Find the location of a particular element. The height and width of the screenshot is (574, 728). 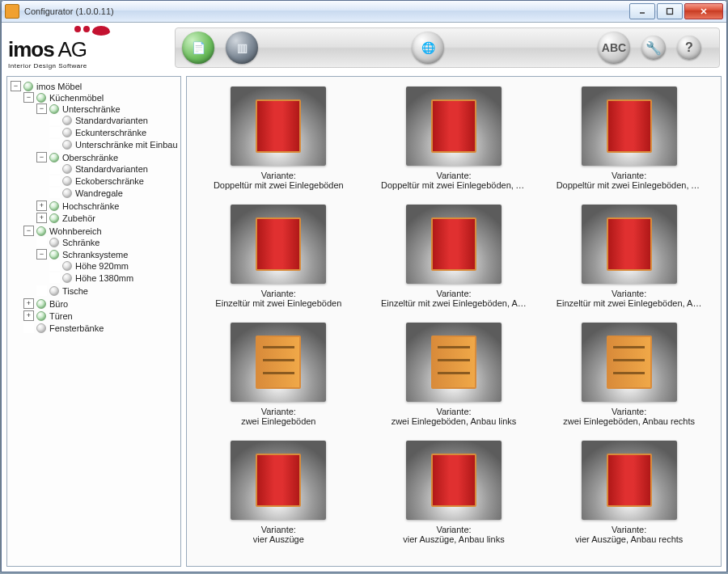

tree-item: −Unterschränke is located at coordinates (108, 108).